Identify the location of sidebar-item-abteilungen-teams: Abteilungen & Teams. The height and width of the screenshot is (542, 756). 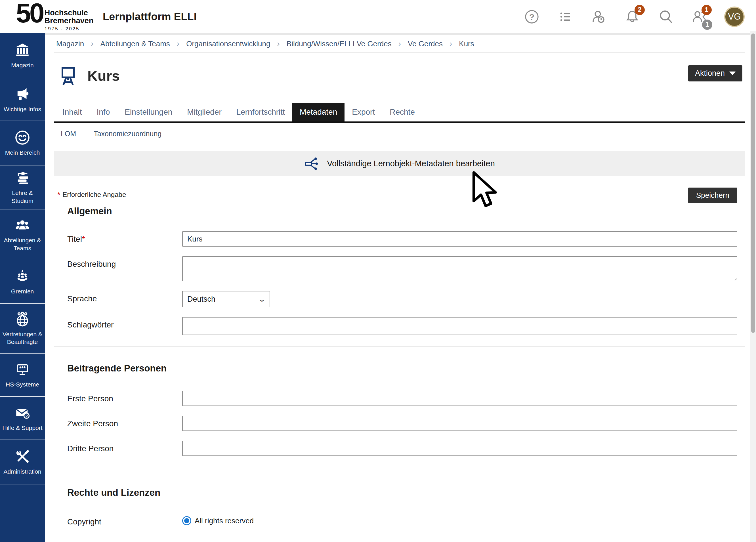
(23, 235).